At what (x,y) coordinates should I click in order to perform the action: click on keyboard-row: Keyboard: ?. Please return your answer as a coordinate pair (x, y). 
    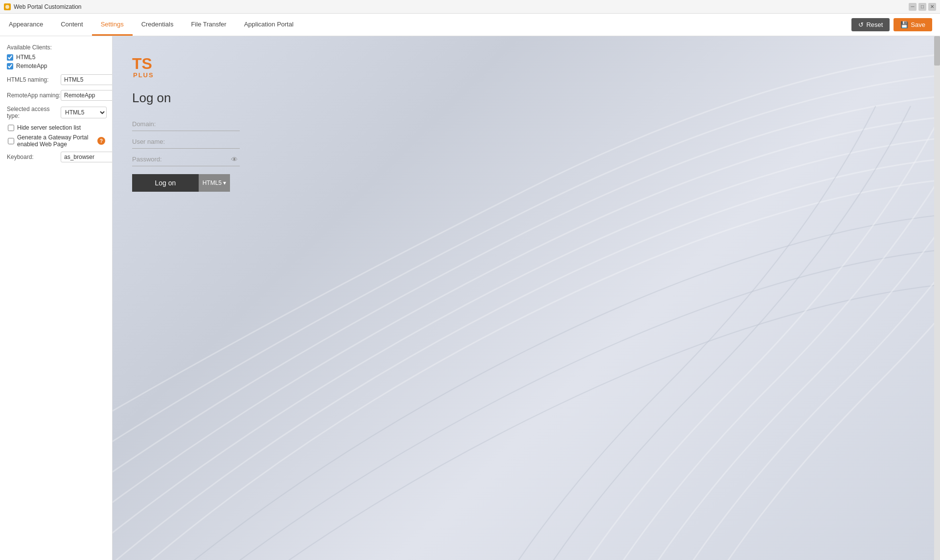
    Looking at the image, I should click on (56, 157).